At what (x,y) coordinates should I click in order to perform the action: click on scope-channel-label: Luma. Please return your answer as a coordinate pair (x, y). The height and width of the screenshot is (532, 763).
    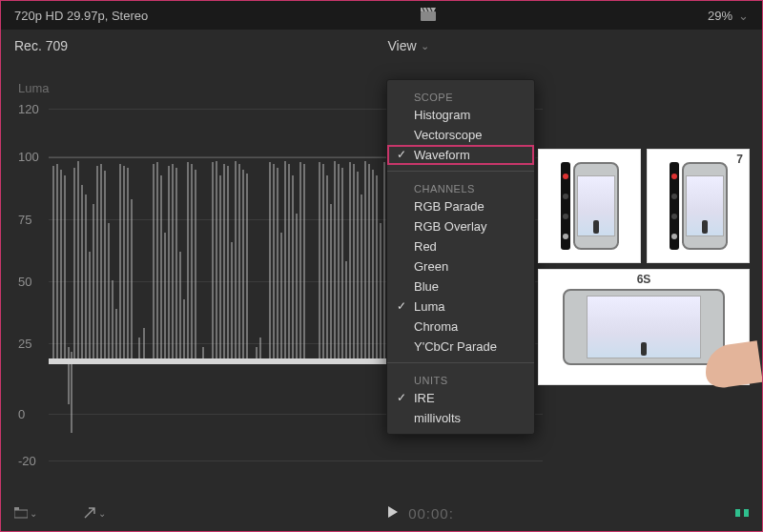
    Looking at the image, I should click on (34, 88).